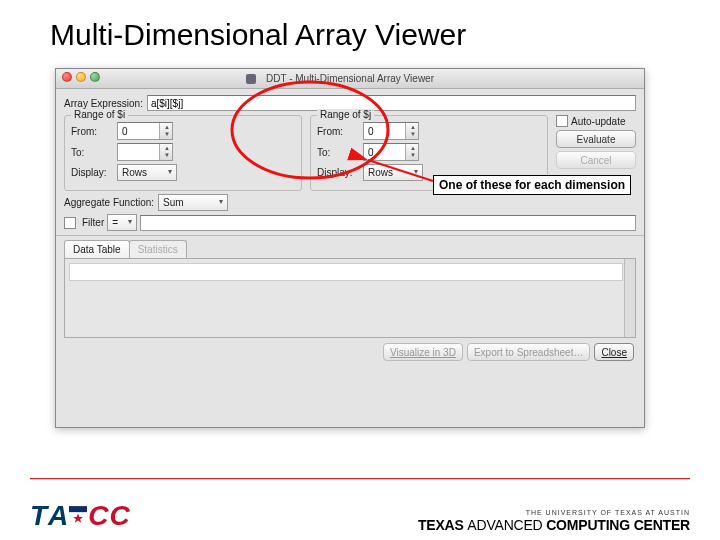  What do you see at coordinates (614, 352) in the screenshot?
I see `close-button: Close` at bounding box center [614, 352].